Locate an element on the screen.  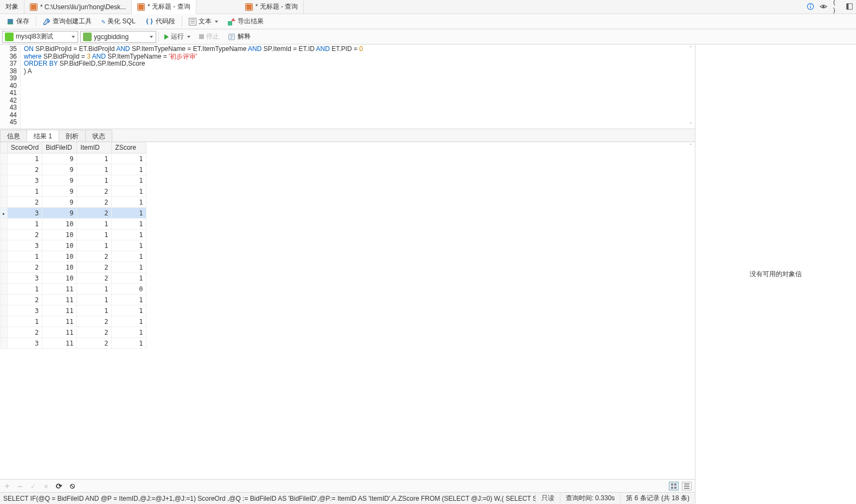
table-row: 31021 is located at coordinates (74, 278).